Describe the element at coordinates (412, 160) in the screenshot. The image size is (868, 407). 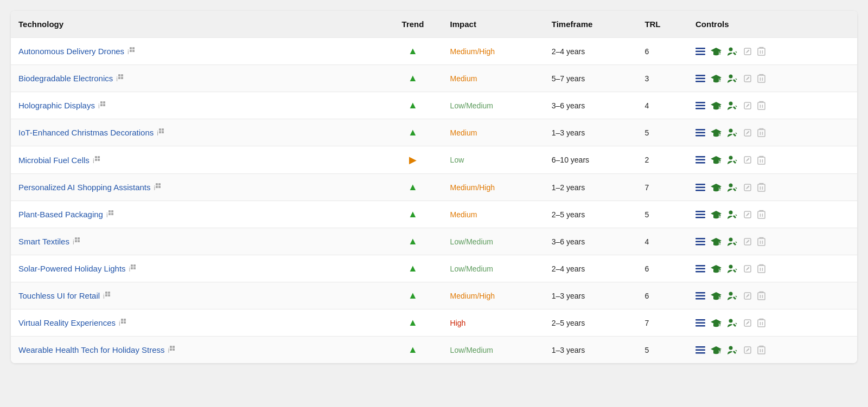
I see `trend-cell: ▶` at that location.